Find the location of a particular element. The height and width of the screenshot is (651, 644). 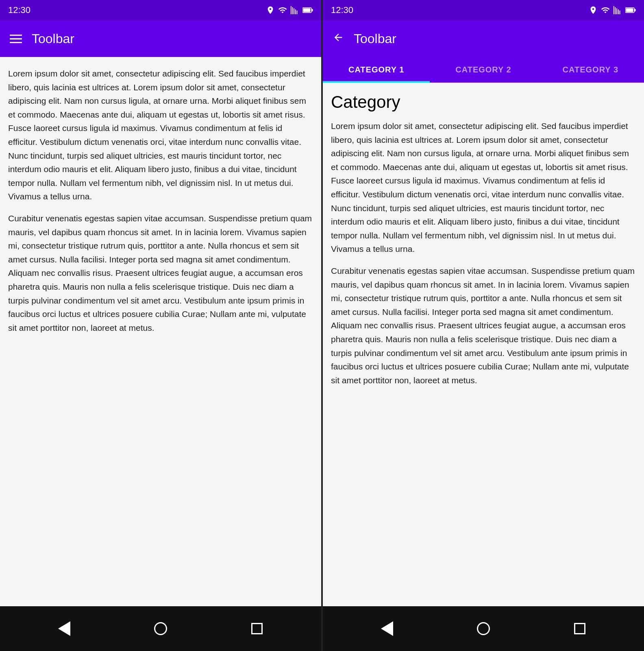

home-circle-icon is located at coordinates (161, 629).